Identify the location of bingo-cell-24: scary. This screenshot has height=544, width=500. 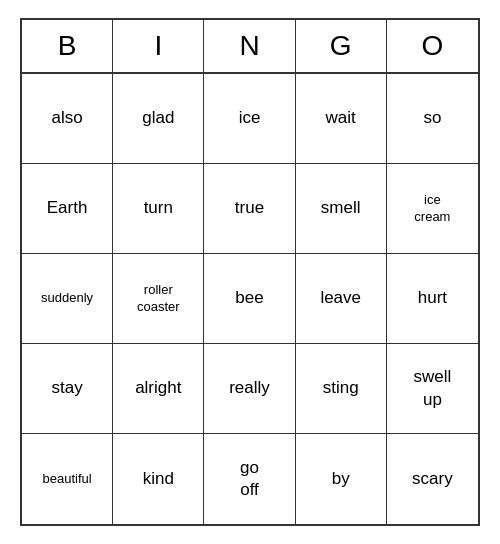
(432, 479).